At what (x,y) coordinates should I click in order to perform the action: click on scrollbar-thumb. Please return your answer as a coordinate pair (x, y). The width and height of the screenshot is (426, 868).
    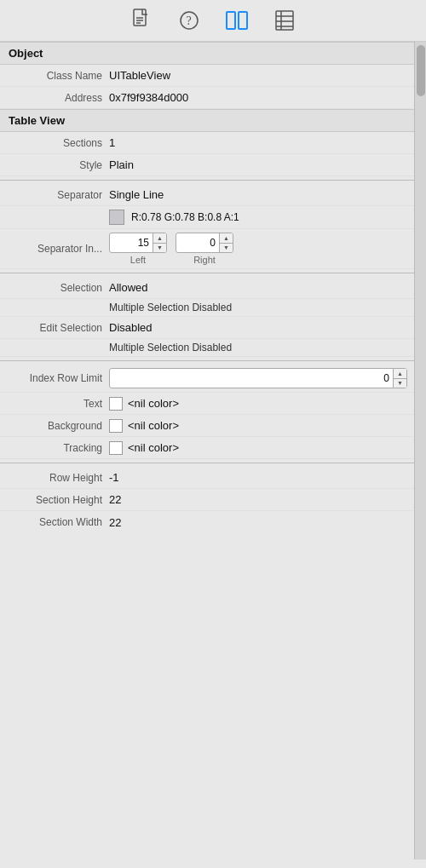
    Looking at the image, I should click on (421, 71).